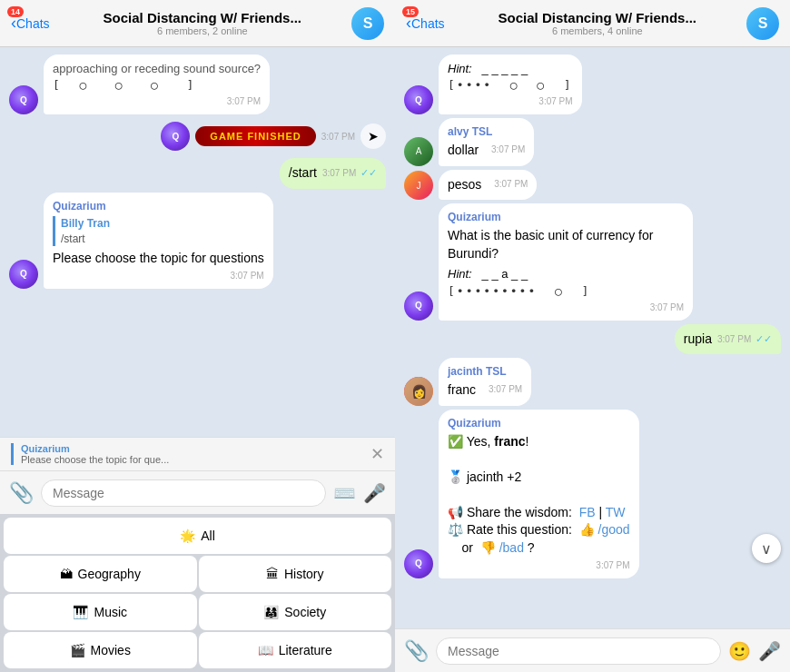 The height and width of the screenshot is (672, 790). Describe the element at coordinates (592, 142) in the screenshot. I see `table-row: A alvy TSL dollar 3:07 PM` at that location.